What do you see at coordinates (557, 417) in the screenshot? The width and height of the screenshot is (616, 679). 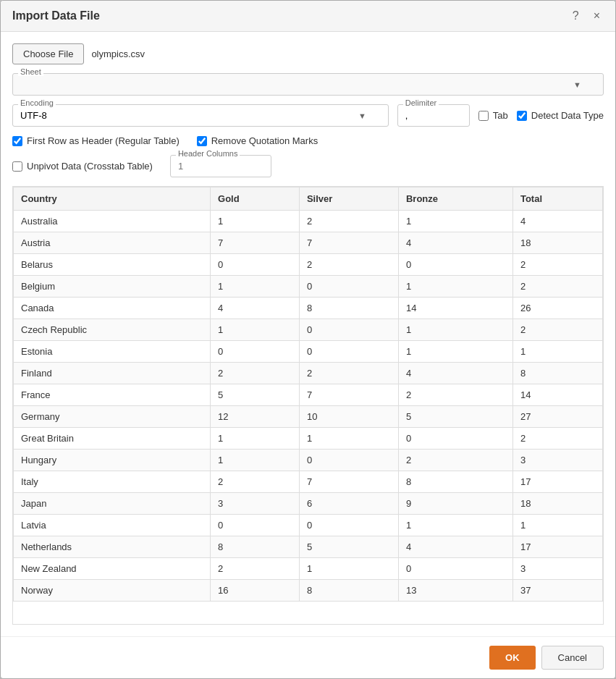 I see `table-cell: 27` at bounding box center [557, 417].